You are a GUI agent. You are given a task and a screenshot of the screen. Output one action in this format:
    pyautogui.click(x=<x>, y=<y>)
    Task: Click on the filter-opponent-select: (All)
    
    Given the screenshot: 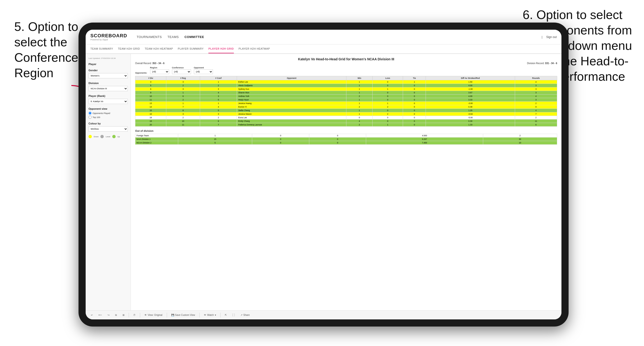 What is the action you would take?
    pyautogui.click(x=204, y=72)
    